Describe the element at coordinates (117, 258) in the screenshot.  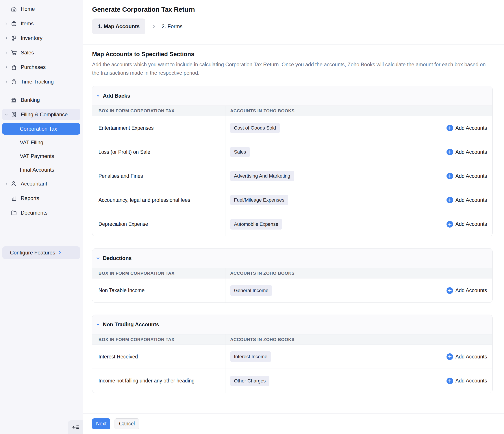
I see `card-title: Deductions` at that location.